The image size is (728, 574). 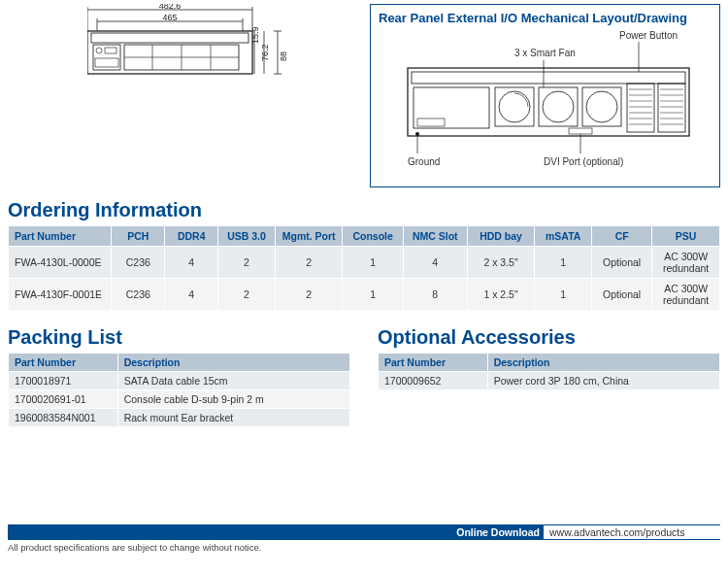 What do you see at coordinates (233, 400) in the screenshot?
I see `table-cell: Console cable D-sub 9-pin 2 m` at bounding box center [233, 400].